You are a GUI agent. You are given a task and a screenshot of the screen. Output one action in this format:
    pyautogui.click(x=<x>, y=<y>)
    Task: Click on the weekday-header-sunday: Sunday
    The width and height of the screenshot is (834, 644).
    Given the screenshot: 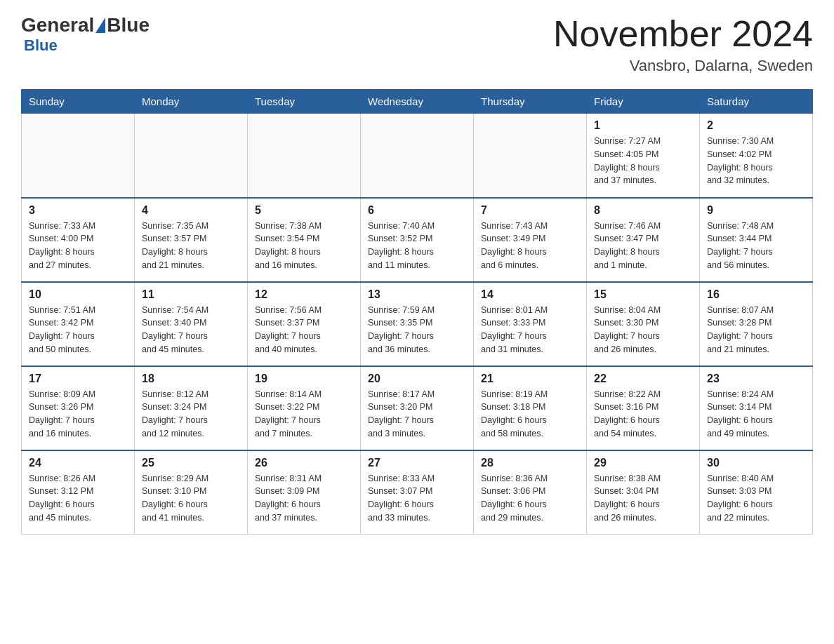 What is the action you would take?
    pyautogui.click(x=79, y=102)
    